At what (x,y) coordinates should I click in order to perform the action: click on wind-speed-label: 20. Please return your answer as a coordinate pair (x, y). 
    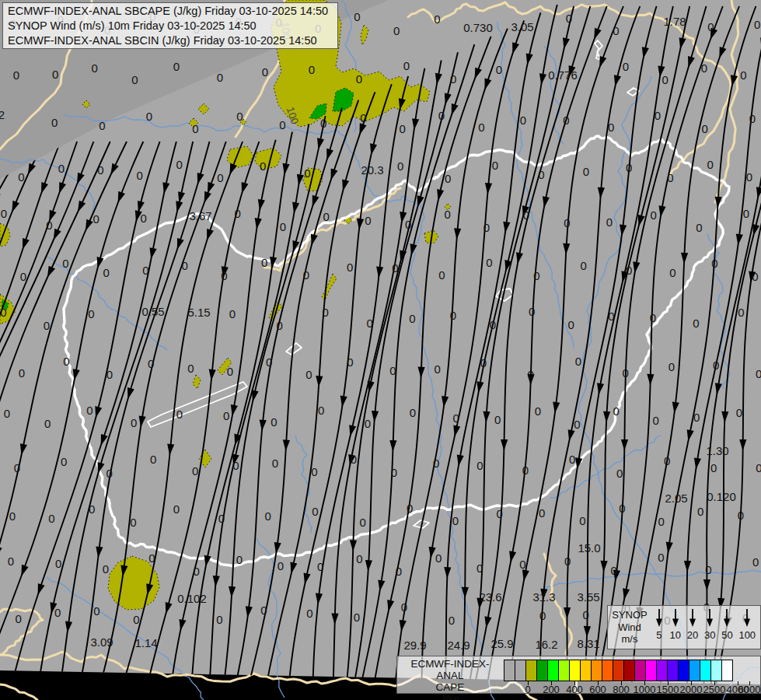
    Looking at the image, I should click on (693, 635).